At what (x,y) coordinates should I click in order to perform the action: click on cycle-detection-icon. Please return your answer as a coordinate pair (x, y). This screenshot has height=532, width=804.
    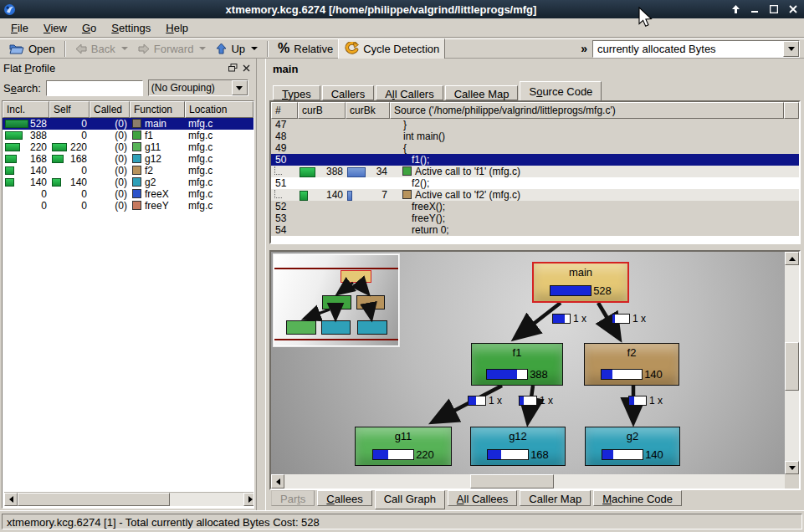
    Looking at the image, I should click on (351, 49).